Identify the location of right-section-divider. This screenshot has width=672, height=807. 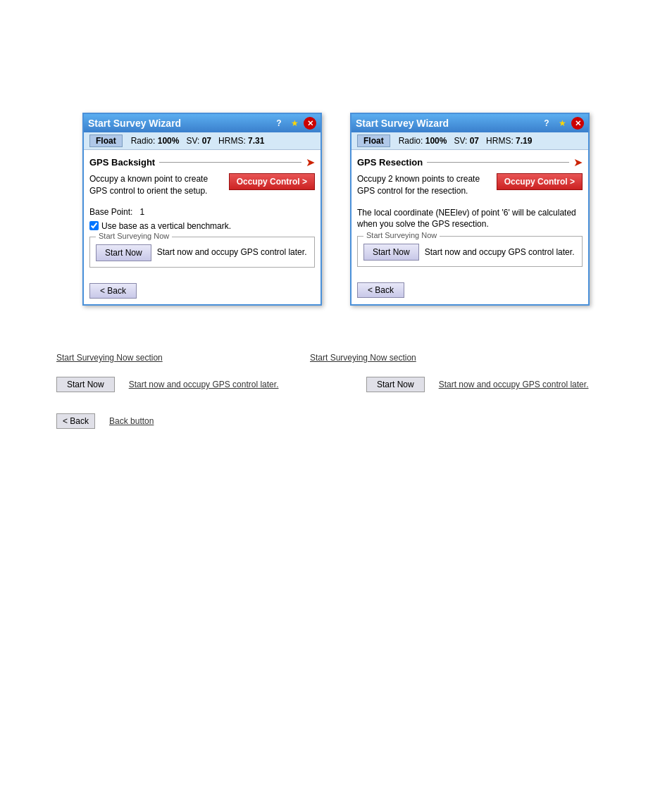
(498, 162).